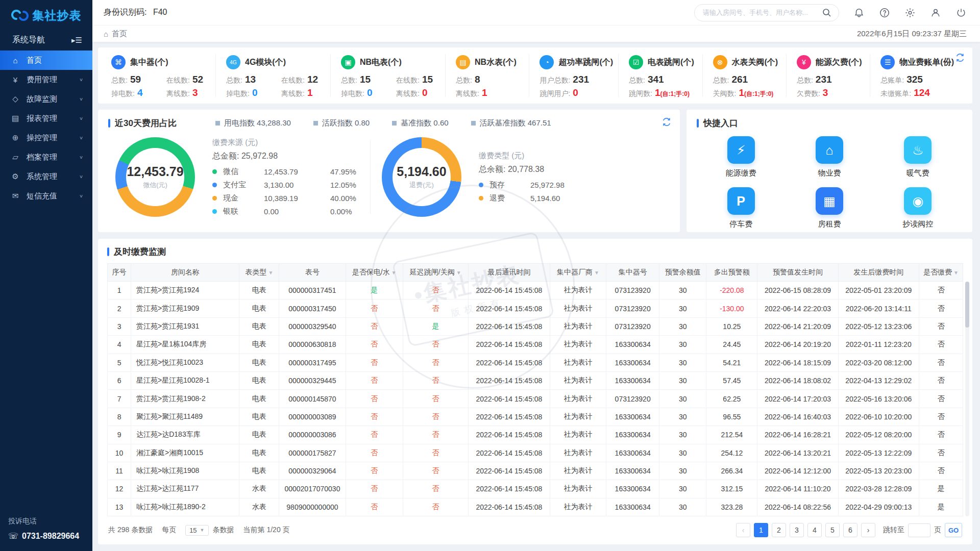  Describe the element at coordinates (576, 86) in the screenshot. I see `stat-lines: 用户总数:231跳闸用户:0` at that location.